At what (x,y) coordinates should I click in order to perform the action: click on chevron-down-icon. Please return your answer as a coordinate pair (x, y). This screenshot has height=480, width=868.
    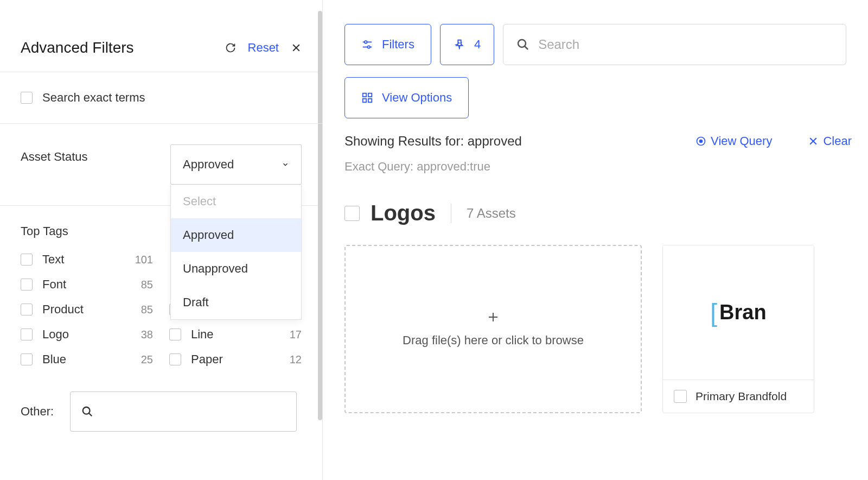
    Looking at the image, I should click on (285, 165).